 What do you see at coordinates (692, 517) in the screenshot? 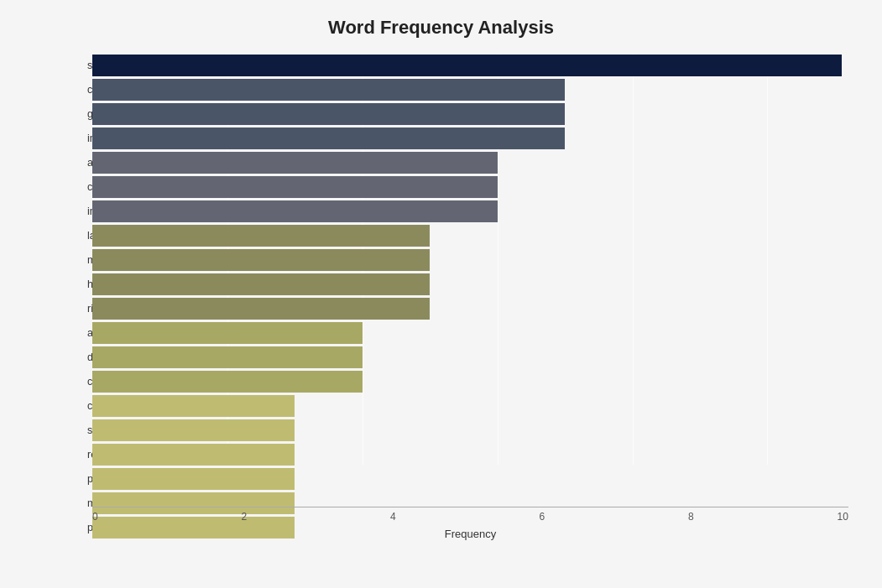
I see `x-tick: 8` at bounding box center [692, 517].